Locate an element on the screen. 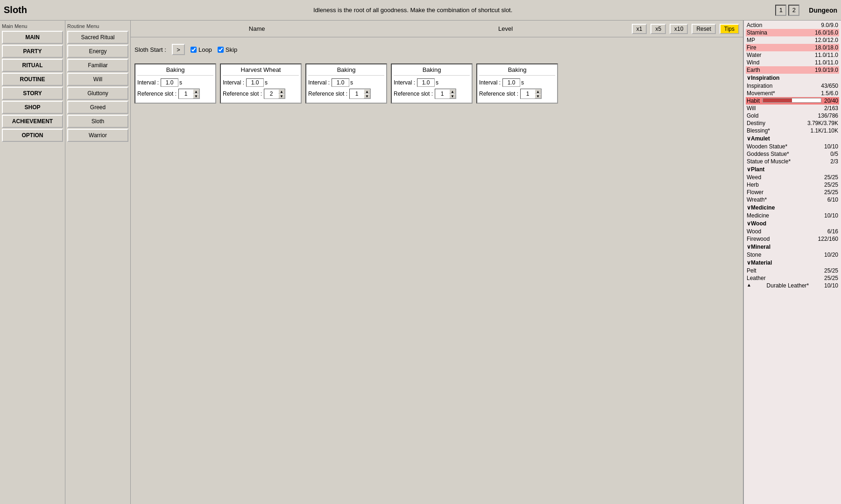 The image size is (841, 504). slot-3-up: ▲ is located at coordinates (367, 91).